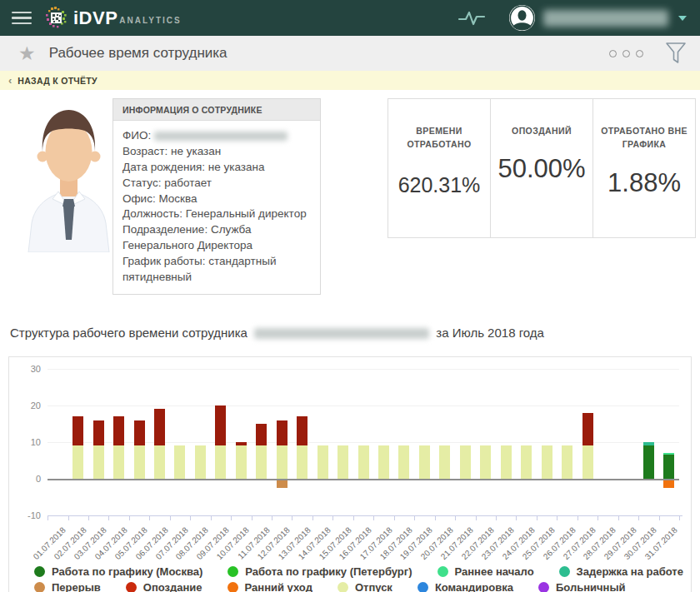 Image resolution: width=700 pixels, height=592 pixels. What do you see at coordinates (270, 586) in the screenshot?
I see `legend-item-early_leave: Ранний уход` at bounding box center [270, 586].